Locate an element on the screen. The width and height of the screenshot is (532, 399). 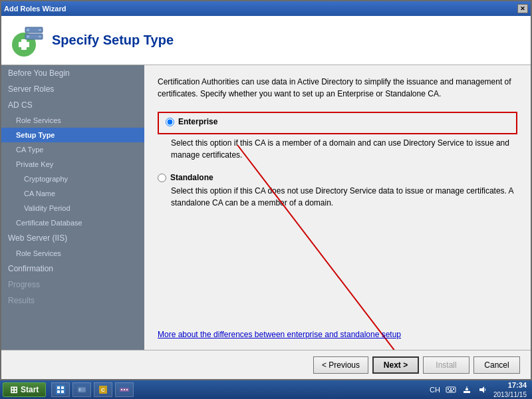
wizard-footer: < Previous Next > Install Cancel is located at coordinates (266, 364).